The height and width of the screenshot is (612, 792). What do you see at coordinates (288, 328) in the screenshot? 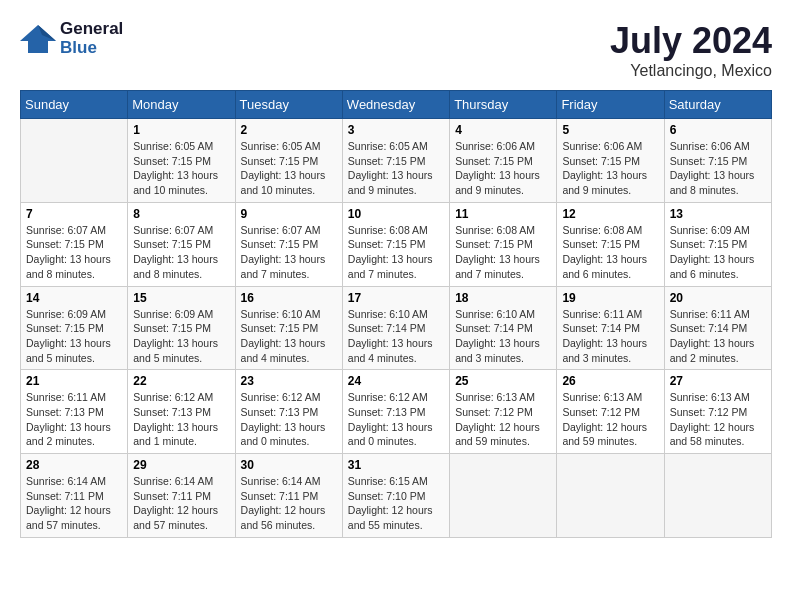
I see `calendar-cell: 16Sunrise: 6:10 AMSunset: 7:15 PMDayligh…` at bounding box center [288, 328].